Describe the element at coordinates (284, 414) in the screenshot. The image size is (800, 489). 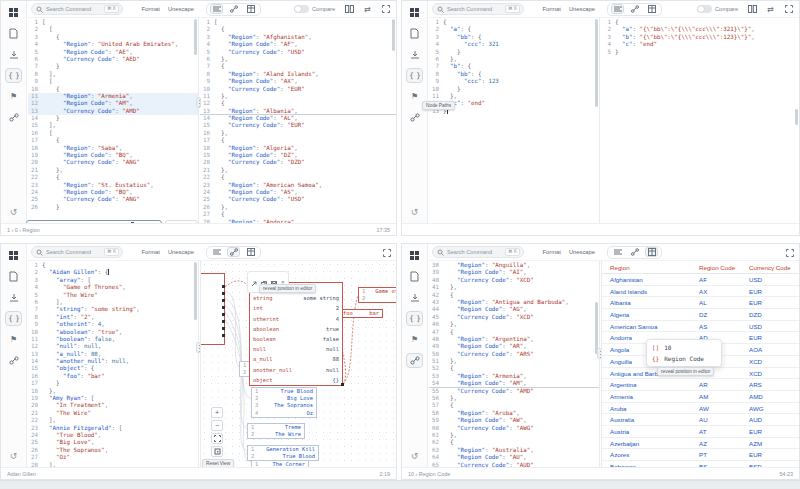
I see `graph-node-row: 4Oz` at that location.